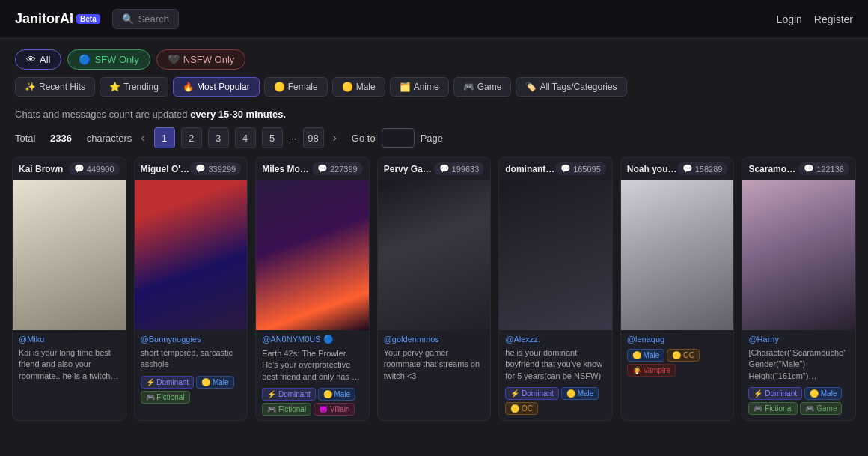 Image resolution: width=868 pixels, height=456 pixels. What do you see at coordinates (109, 60) in the screenshot?
I see `filter-sfw: 🔵 SFW Only` at bounding box center [109, 60].